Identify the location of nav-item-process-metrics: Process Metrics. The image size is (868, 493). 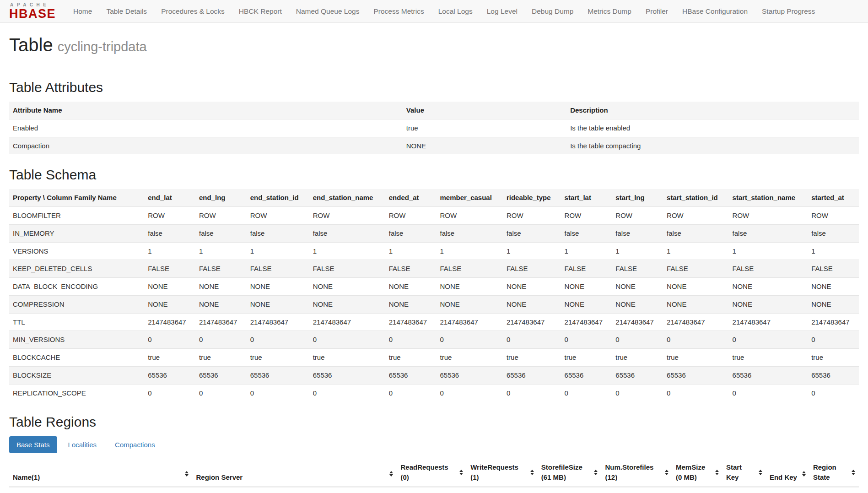
(399, 11).